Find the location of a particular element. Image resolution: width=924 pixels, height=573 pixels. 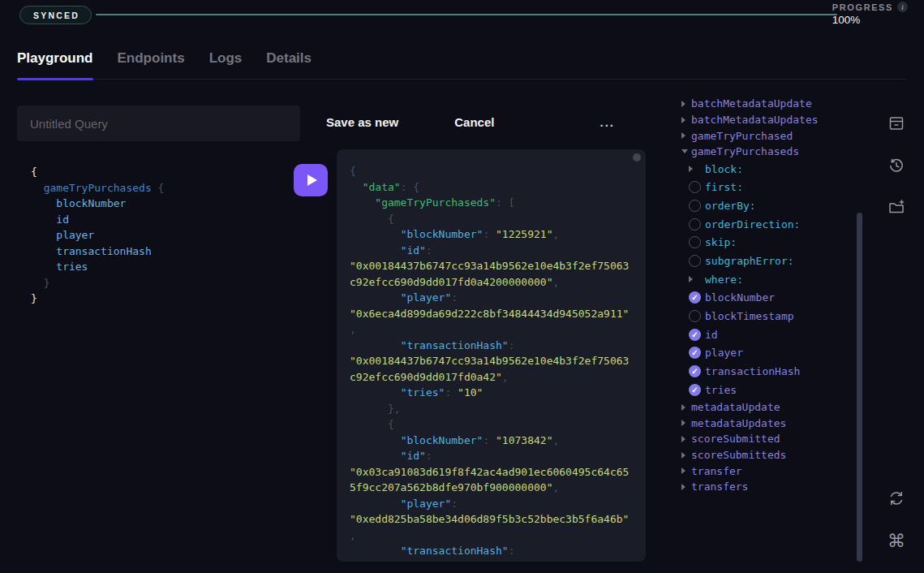

explorer-item-blockTimestamp: blockTimestamp is located at coordinates (766, 317).